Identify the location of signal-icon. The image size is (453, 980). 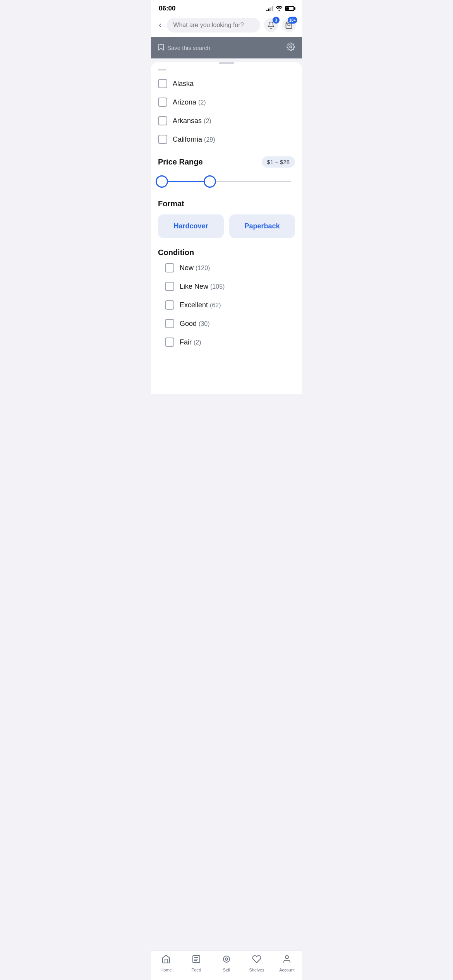
(270, 9).